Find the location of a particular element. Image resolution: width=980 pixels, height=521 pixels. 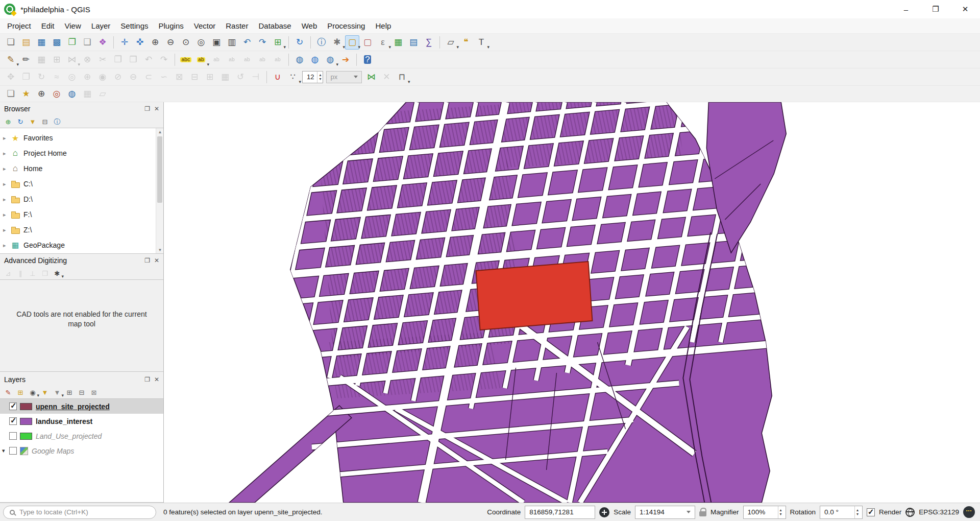

new-3d-map-view-icon: ▦ is located at coordinates (87, 94).